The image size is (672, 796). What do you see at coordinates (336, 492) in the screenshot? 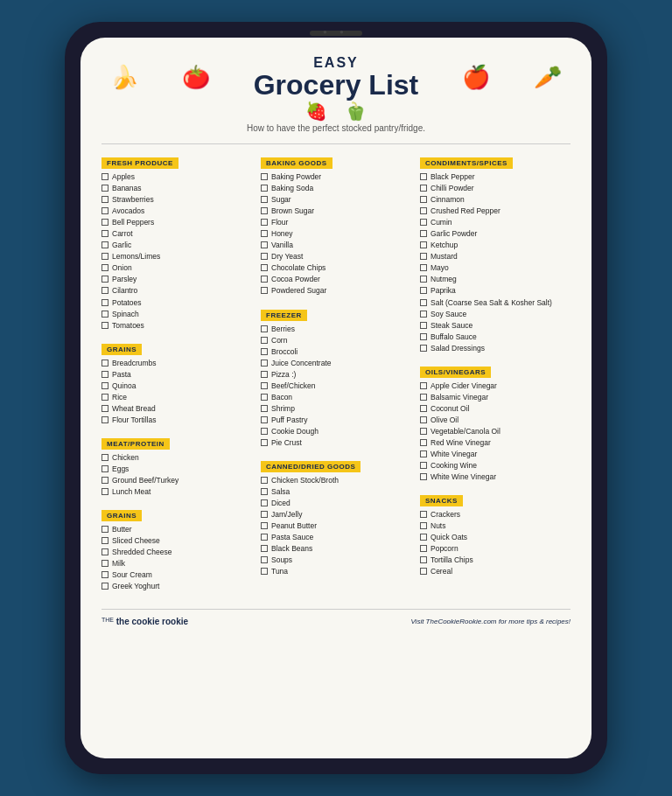
I see `list-item: Salsa` at bounding box center [336, 492].